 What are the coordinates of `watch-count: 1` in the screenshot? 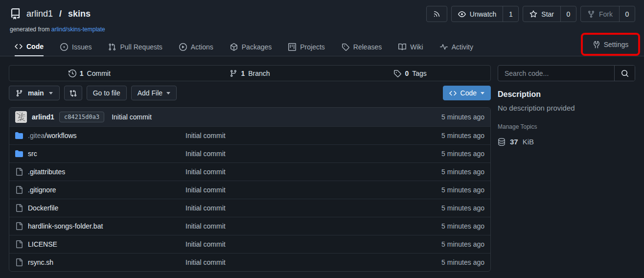 It's located at (510, 14).